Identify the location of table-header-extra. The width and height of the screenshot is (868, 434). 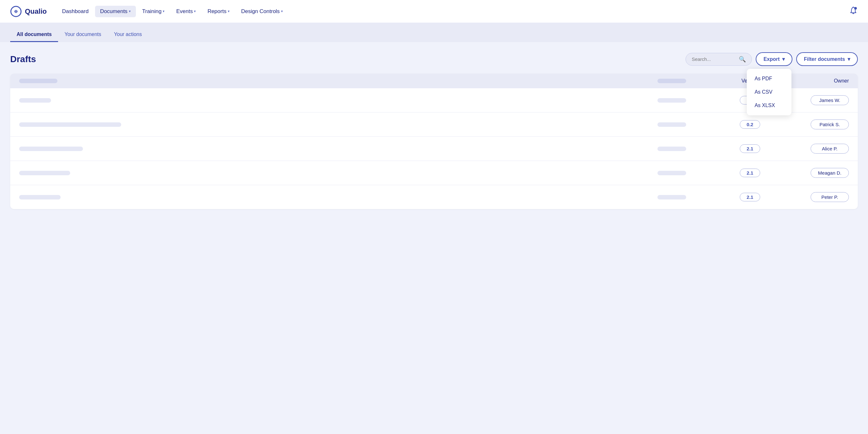
(689, 81).